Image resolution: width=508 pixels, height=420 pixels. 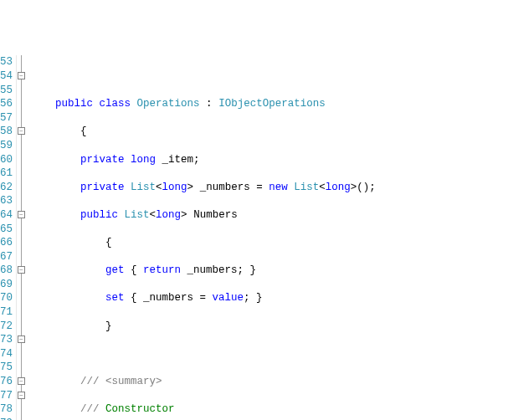 I want to click on keyword-set: set, so click(x=115, y=298).